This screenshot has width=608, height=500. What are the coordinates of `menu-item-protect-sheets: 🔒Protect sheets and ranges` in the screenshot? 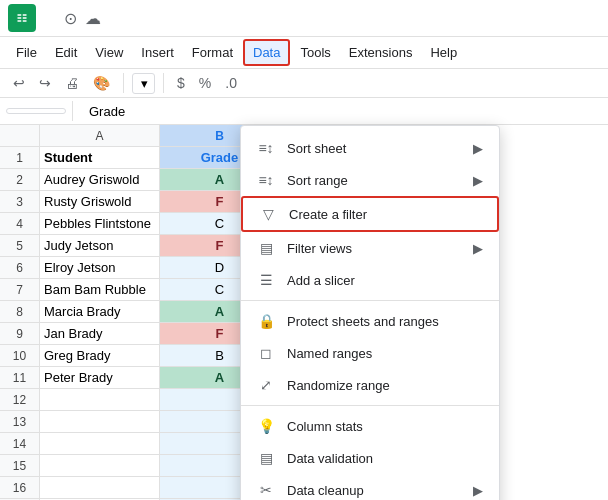 It's located at (370, 321).